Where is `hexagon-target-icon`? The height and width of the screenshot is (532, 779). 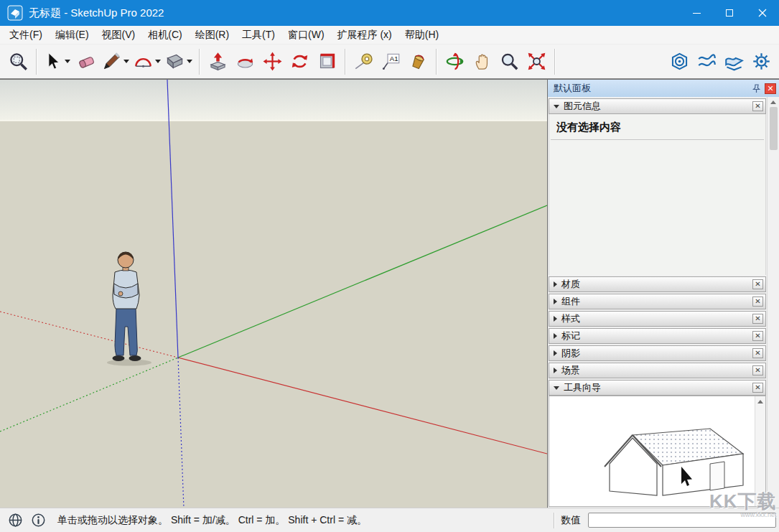
hexagon-target-icon is located at coordinates (679, 62).